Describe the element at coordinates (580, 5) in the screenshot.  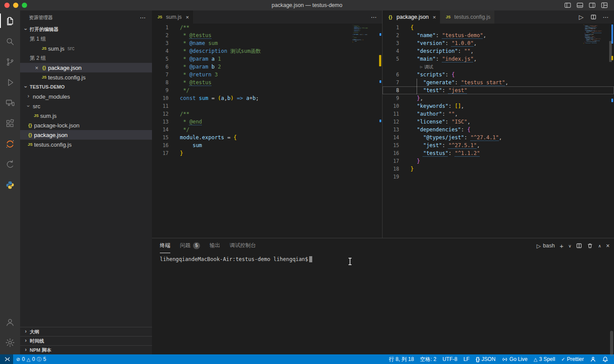
I see `toggle-panel-icon` at that location.